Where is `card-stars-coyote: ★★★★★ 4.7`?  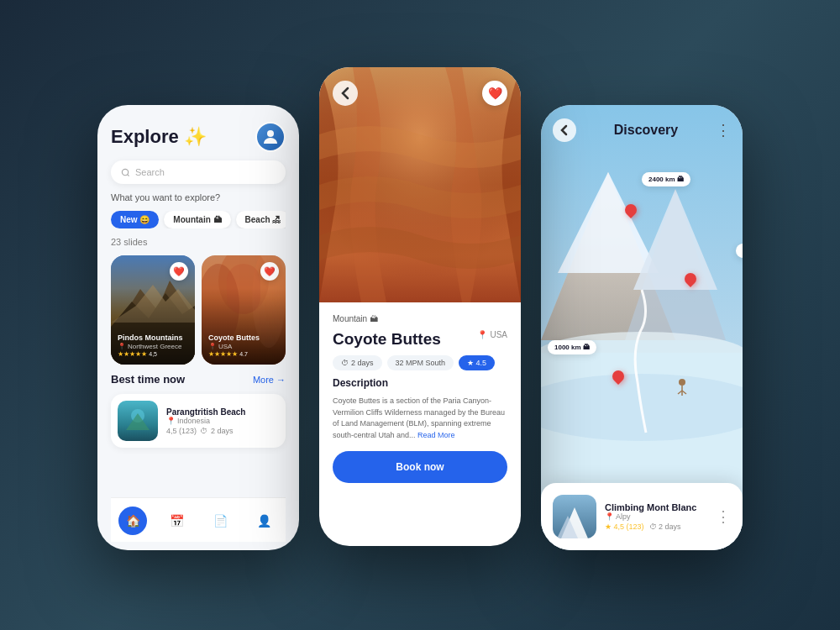
card-stars-coyote: ★★★★★ 4.7 is located at coordinates (234, 354).